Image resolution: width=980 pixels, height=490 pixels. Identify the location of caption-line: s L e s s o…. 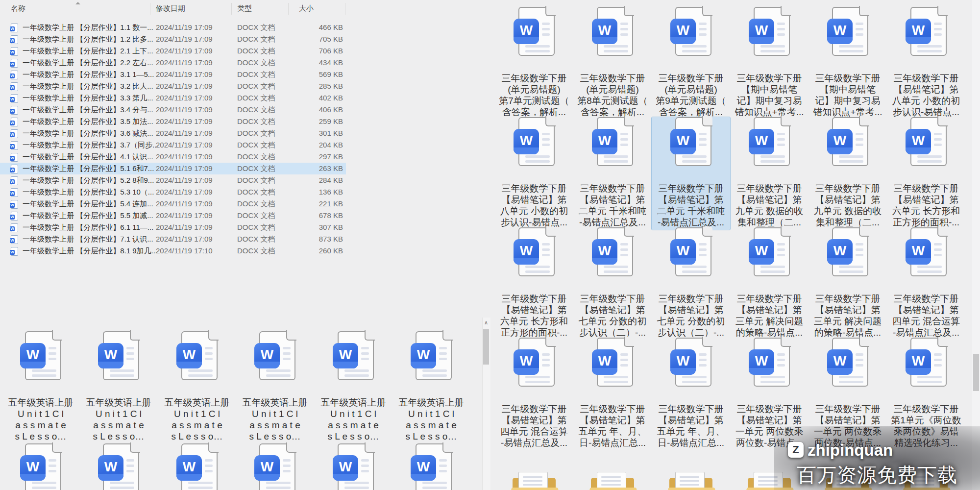
(431, 436).